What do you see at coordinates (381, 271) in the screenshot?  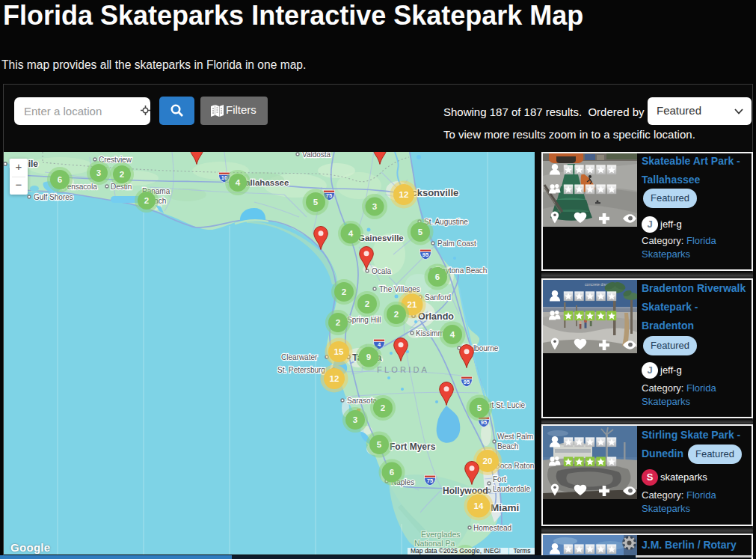 I see `svg-text: Ocala` at bounding box center [381, 271].